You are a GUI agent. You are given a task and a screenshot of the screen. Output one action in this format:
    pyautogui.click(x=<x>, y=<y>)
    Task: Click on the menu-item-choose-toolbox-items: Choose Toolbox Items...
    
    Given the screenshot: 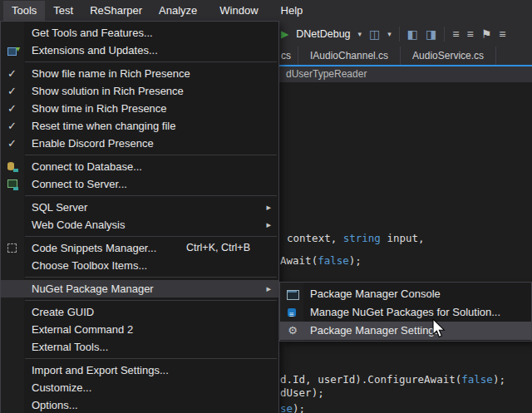 What is the action you would take?
    pyautogui.click(x=140, y=266)
    